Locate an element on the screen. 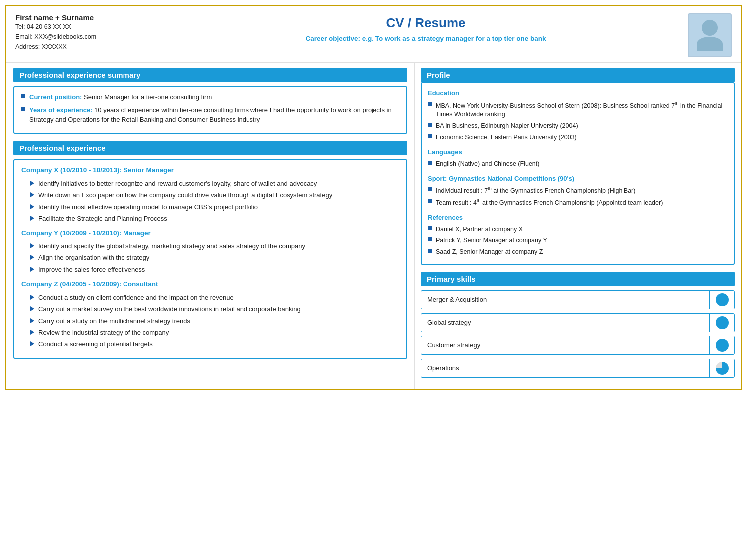 Image resolution: width=747 pixels, height=560 pixels. references-section: References Daniel X, Partner at company … is located at coordinates (578, 235).